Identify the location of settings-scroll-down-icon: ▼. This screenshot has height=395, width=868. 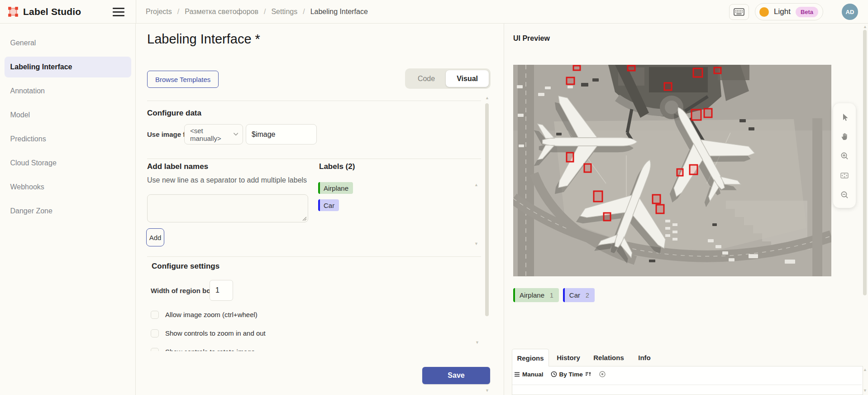
(477, 342).